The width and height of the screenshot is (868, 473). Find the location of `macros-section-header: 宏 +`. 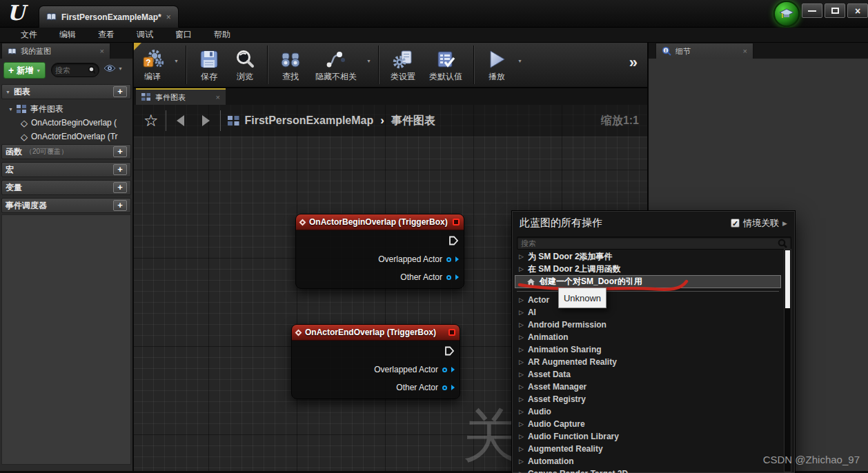

macros-section-header: 宏 + is located at coordinates (66, 170).